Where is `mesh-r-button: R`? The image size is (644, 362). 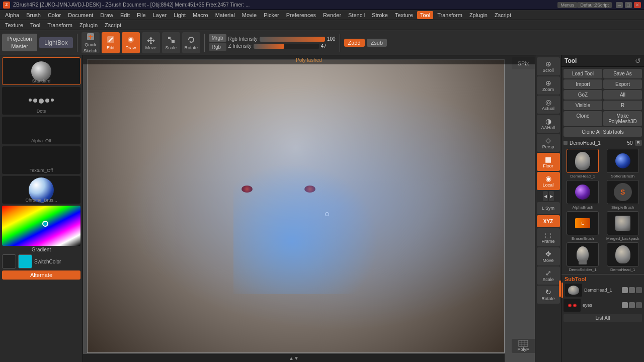 mesh-r-button: R is located at coordinates (639, 143).